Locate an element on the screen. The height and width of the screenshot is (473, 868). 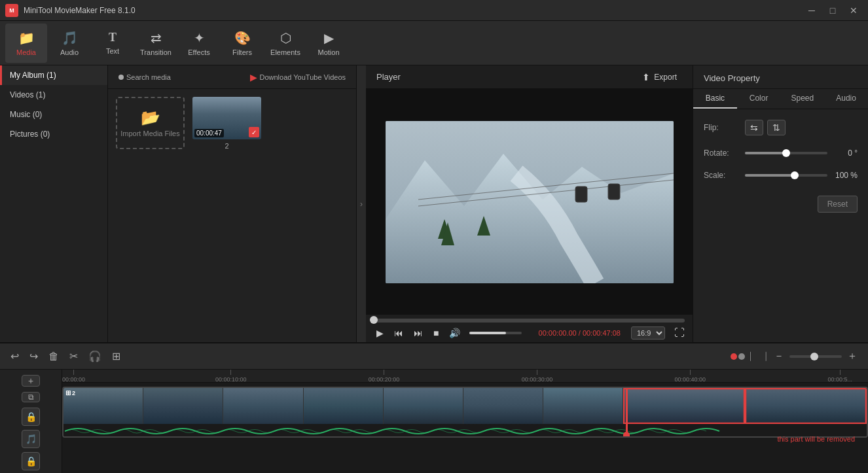
toolbar-effects: ✦ Effects is located at coordinates (199, 43).